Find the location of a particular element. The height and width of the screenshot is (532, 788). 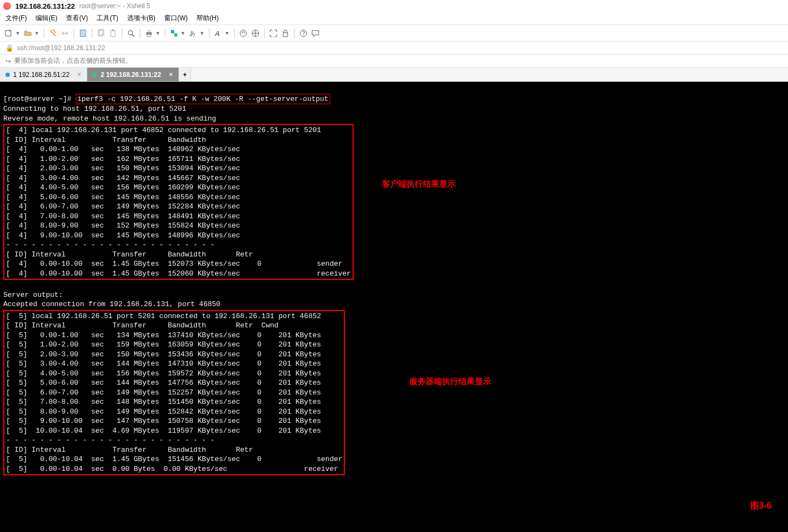

menu-view: 查看(V) is located at coordinates (77, 19).